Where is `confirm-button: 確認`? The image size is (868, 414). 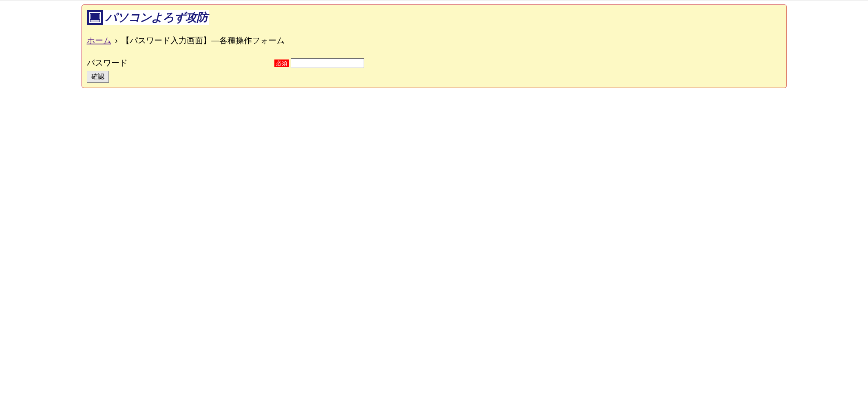
confirm-button: 確認 is located at coordinates (98, 77).